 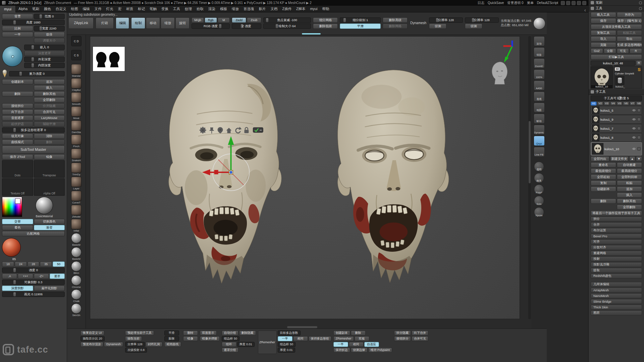 What do you see at coordinates (360, 26) in the screenshot?
I see `smooth-button: 平滑` at bounding box center [360, 26].